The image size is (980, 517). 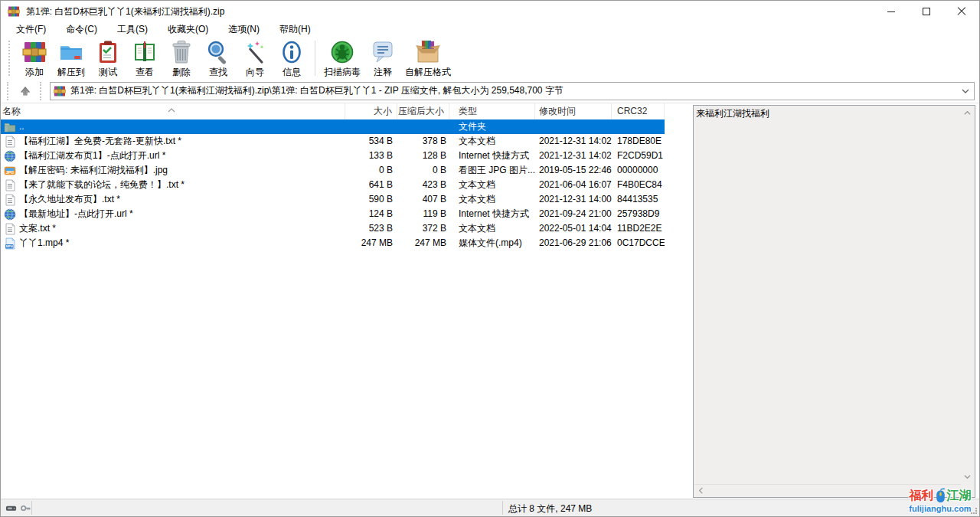 What do you see at coordinates (243, 30) in the screenshot?
I see `menu-item-4: 选项(N)` at bounding box center [243, 30].